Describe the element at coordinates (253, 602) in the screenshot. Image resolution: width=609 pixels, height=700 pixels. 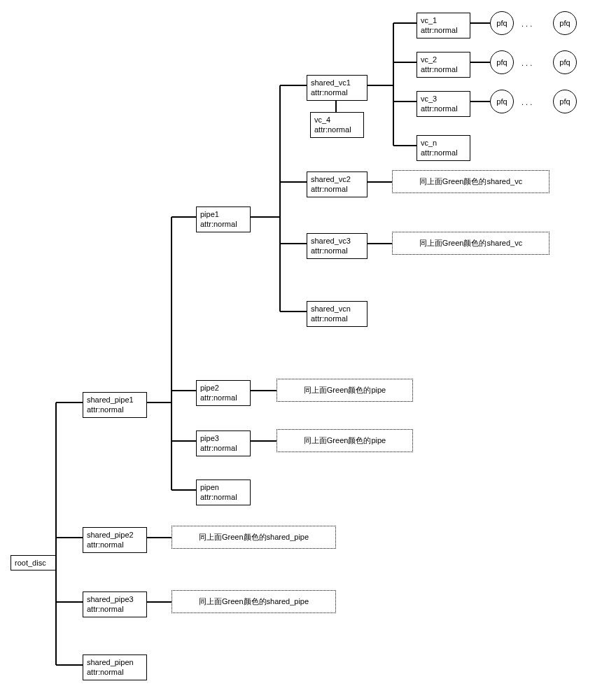
I see `note-shared-pipe3: 同上面Green颜色的shared_pipe` at that location.